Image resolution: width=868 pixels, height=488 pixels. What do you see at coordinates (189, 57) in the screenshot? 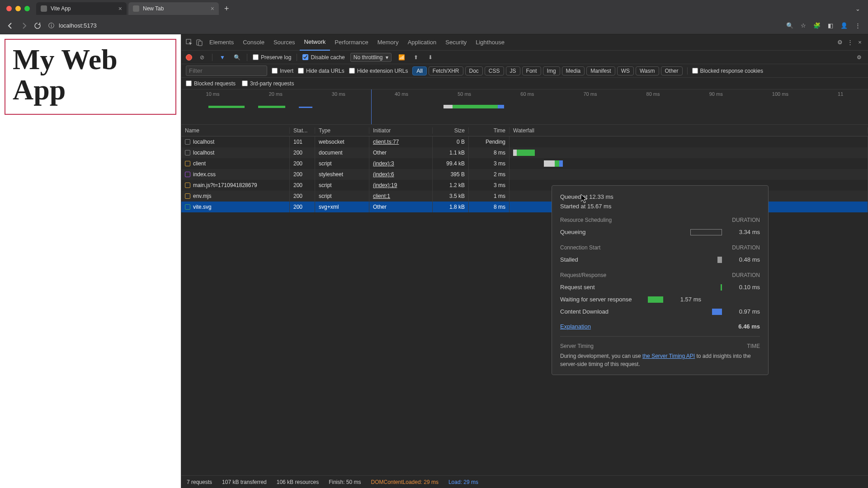
I see `record-icon` at bounding box center [189, 57].